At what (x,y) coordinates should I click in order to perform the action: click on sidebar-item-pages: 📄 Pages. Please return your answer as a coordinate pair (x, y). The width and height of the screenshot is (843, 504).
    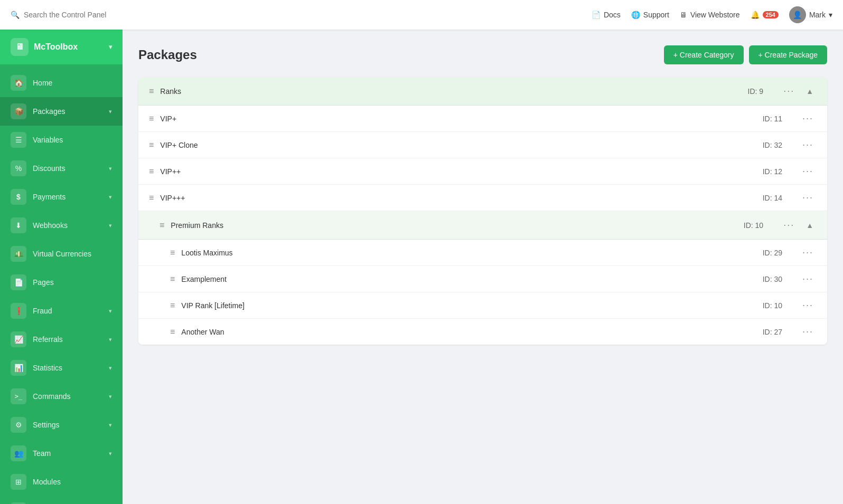
    Looking at the image, I should click on (61, 282).